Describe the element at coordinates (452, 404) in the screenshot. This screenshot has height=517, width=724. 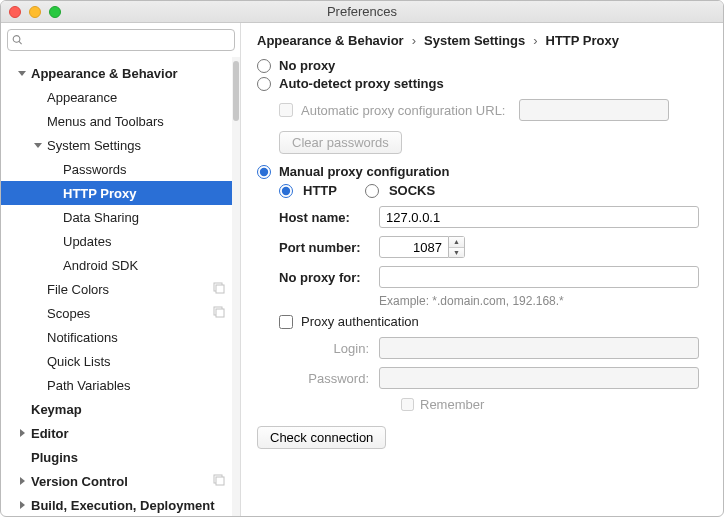
I see `remember-label: Remember` at that location.